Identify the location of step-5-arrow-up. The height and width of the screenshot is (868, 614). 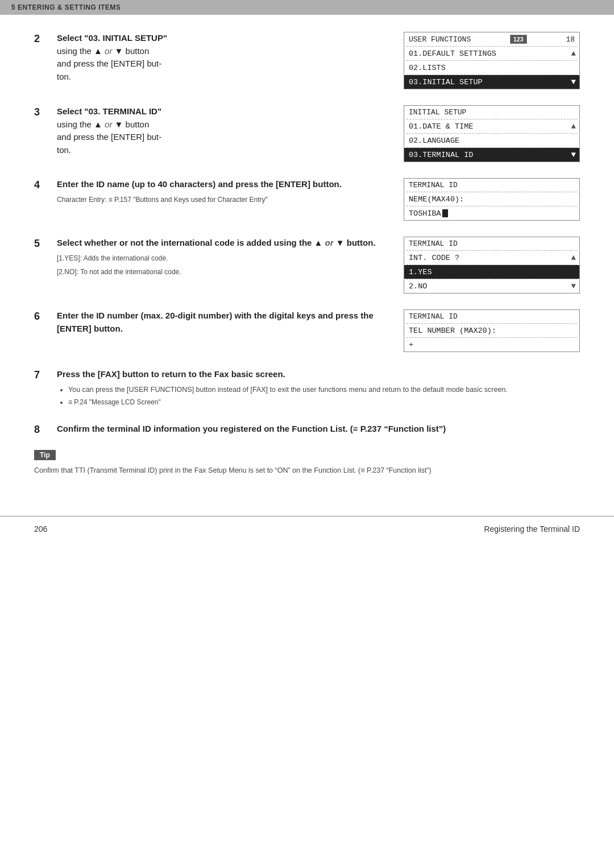
(574, 258).